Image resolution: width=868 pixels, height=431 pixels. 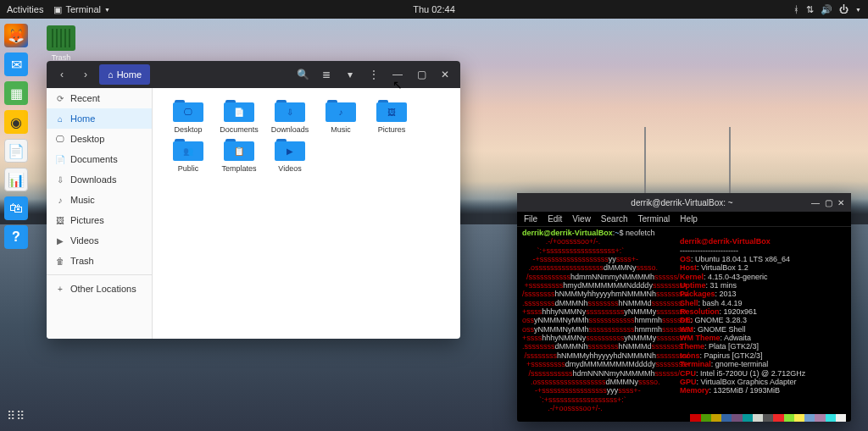 I want to click on dock-firefox: 🦊, so click(x=16, y=36).